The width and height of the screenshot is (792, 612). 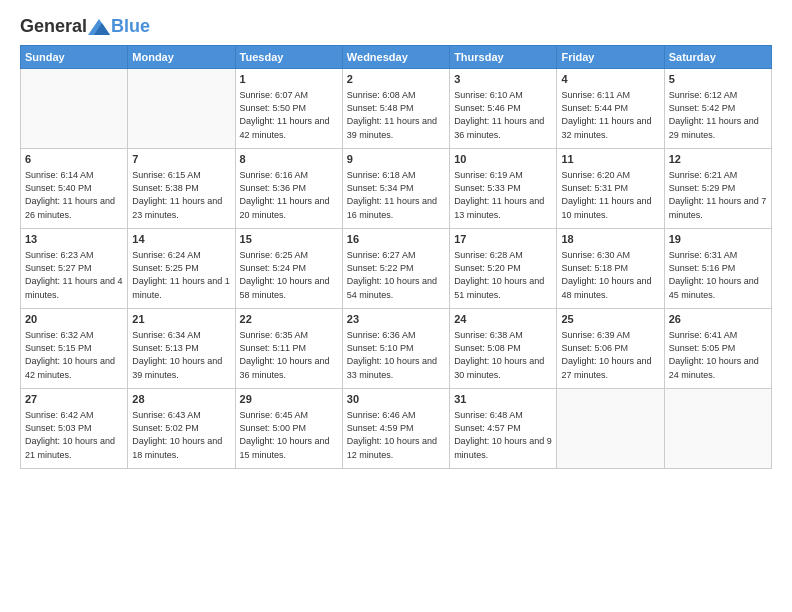 I want to click on calendar-day-cell: 7Sunrise: 6:15 AM Sunset: 5:38 PM Daylig…, so click(x=182, y=189).